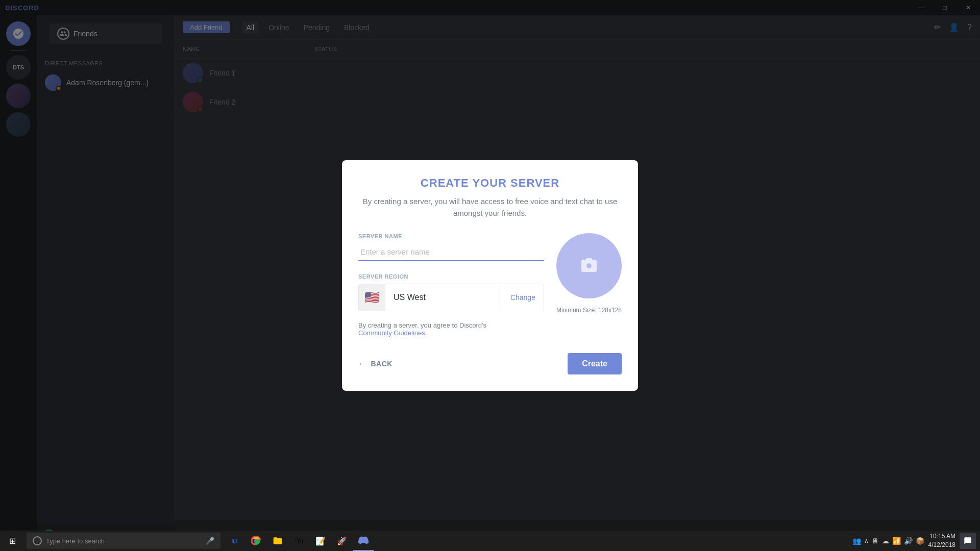 This screenshot has width=980, height=551. I want to click on region-box: 🇺🇸 US West Change, so click(451, 297).